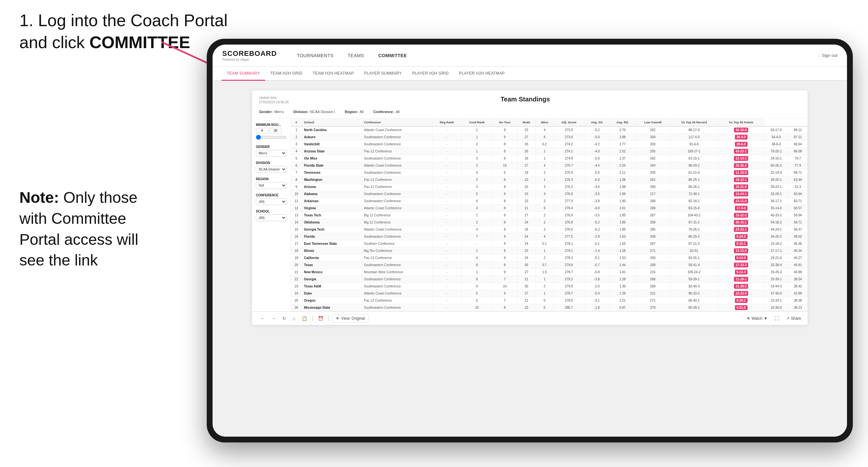 The image size is (868, 467). What do you see at coordinates (776, 216) in the screenshot?
I see `table-cell: 40-33-2` at bounding box center [776, 216].